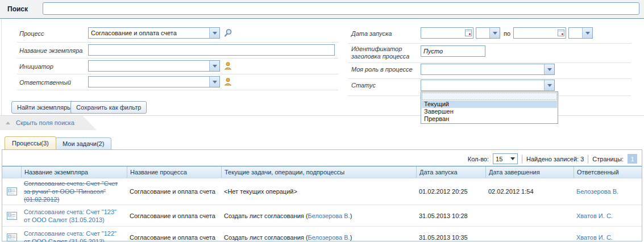 The height and width of the screenshot is (242, 644). I want to click on responsible-label: Ответственный, so click(53, 83).